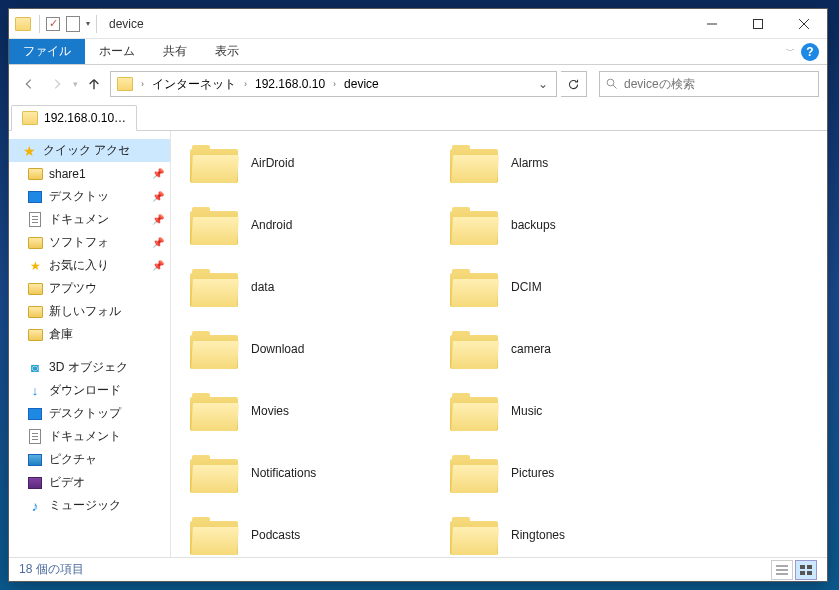 The width and height of the screenshot is (839, 590). I want to click on sidebar-item-label: デスクトップ, so click(85, 414).